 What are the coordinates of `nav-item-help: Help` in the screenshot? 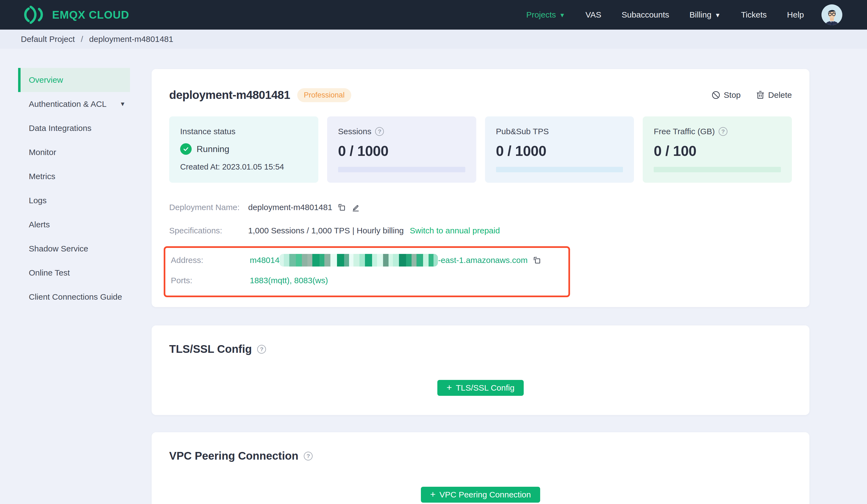 It's located at (795, 15).